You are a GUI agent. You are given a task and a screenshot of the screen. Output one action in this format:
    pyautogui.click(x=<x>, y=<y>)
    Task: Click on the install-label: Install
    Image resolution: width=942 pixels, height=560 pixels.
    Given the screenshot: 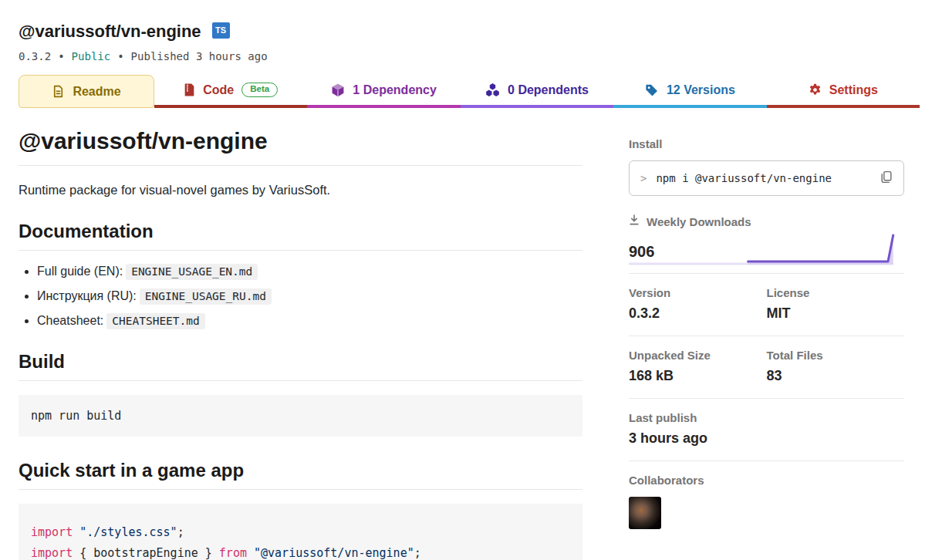 What is the action you would take?
    pyautogui.click(x=767, y=143)
    